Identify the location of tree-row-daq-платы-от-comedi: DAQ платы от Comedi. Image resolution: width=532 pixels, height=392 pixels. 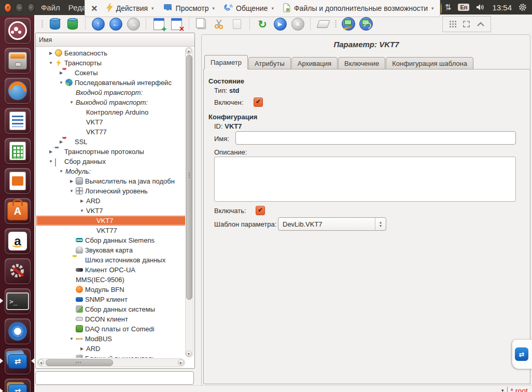
(111, 329).